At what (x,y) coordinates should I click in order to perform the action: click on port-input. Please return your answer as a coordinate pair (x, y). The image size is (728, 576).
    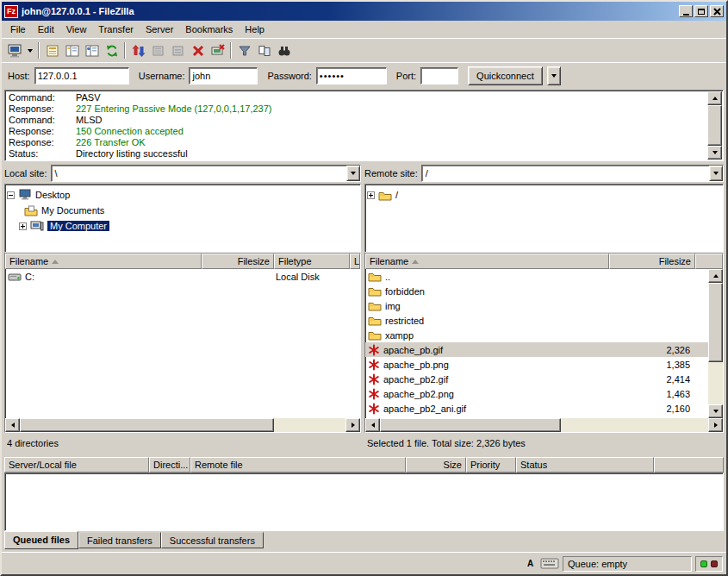
    Looking at the image, I should click on (439, 76).